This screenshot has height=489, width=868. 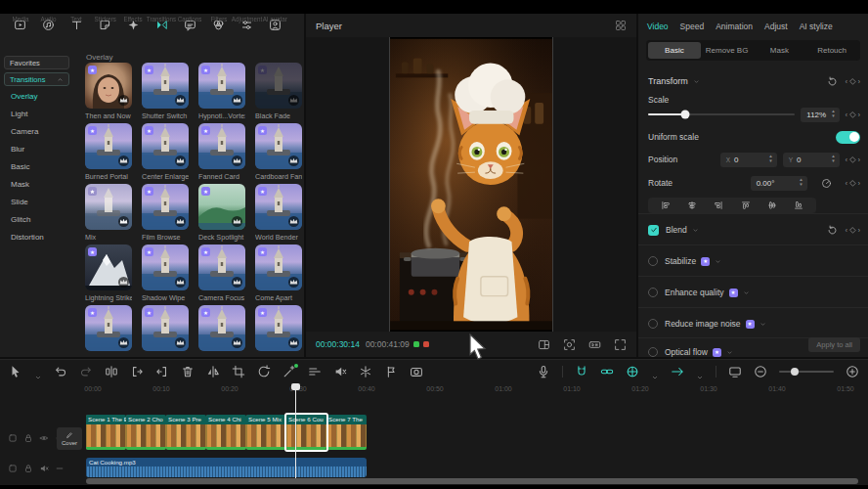 What do you see at coordinates (108, 92) in the screenshot?
I see `transition-item: ★Then and Now` at bounding box center [108, 92].